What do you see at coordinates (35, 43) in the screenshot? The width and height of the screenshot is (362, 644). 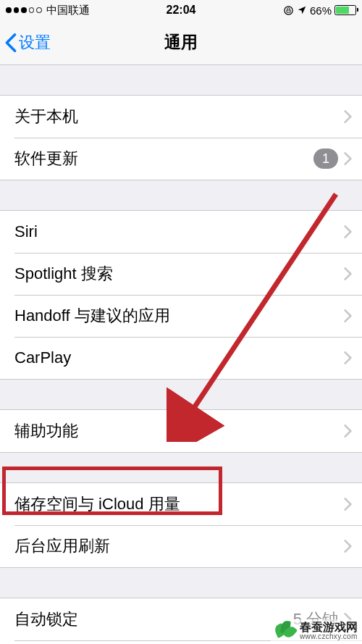 I see `back-label: 设置` at bounding box center [35, 43].